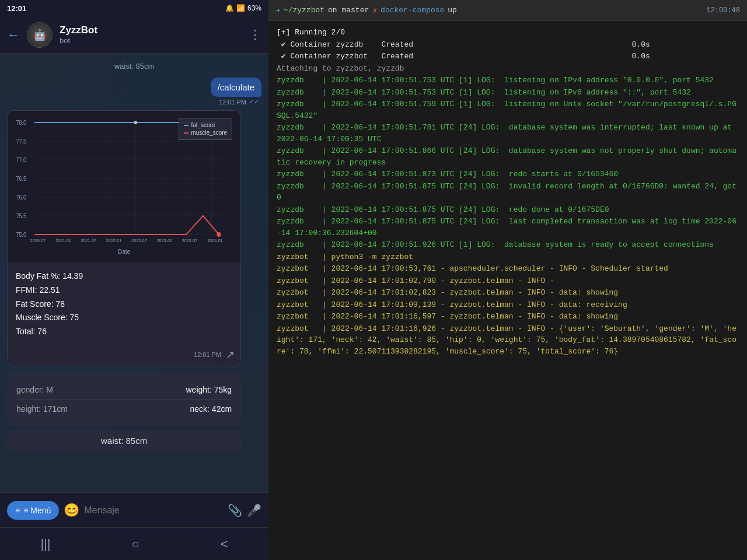 This screenshot has width=747, height=560. What do you see at coordinates (508, 69) in the screenshot?
I see `terminal-line: Attaching to zyzzbot, zyzzdb` at bounding box center [508, 69].